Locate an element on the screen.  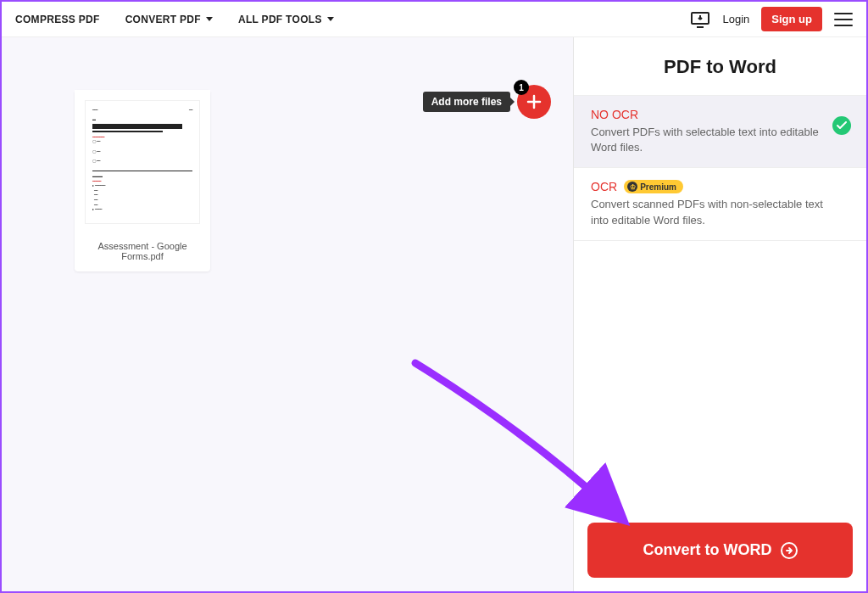
nav-compress: COMPRESS PDF is located at coordinates (58, 20).